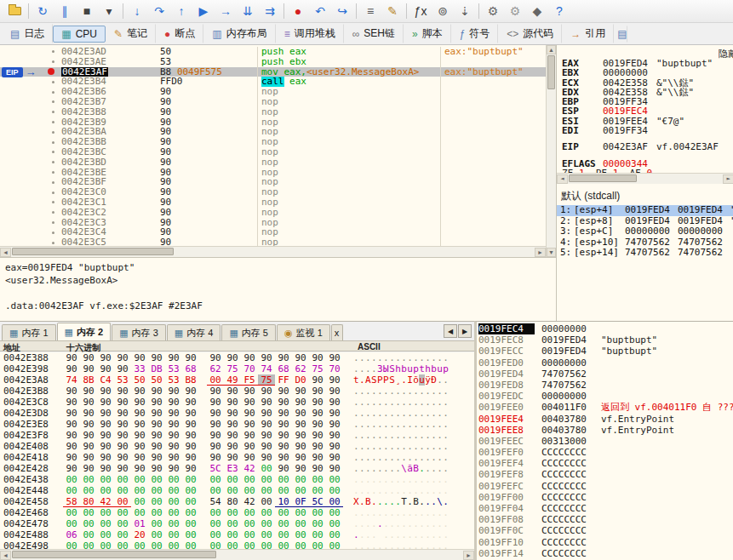 This screenshot has height=560, width=733. I want to click on dump-tab-memory-1: ▦内存 1, so click(29, 332).